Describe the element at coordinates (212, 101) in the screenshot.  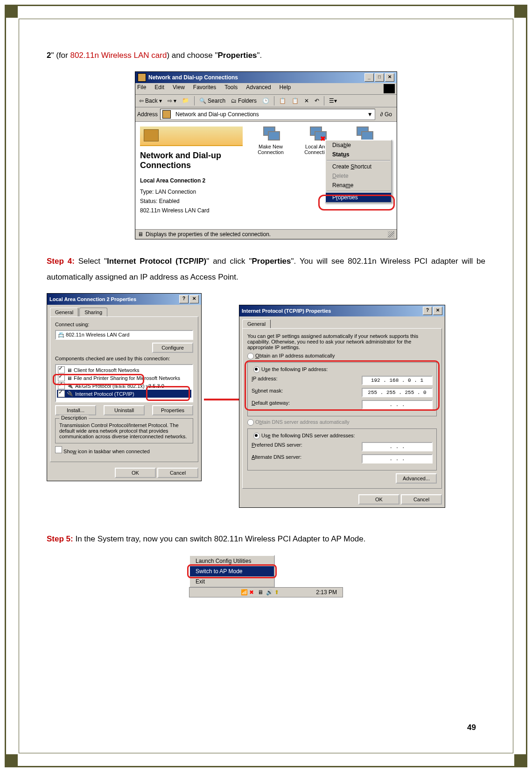
I see `search-button: 🔍 Search` at that location.